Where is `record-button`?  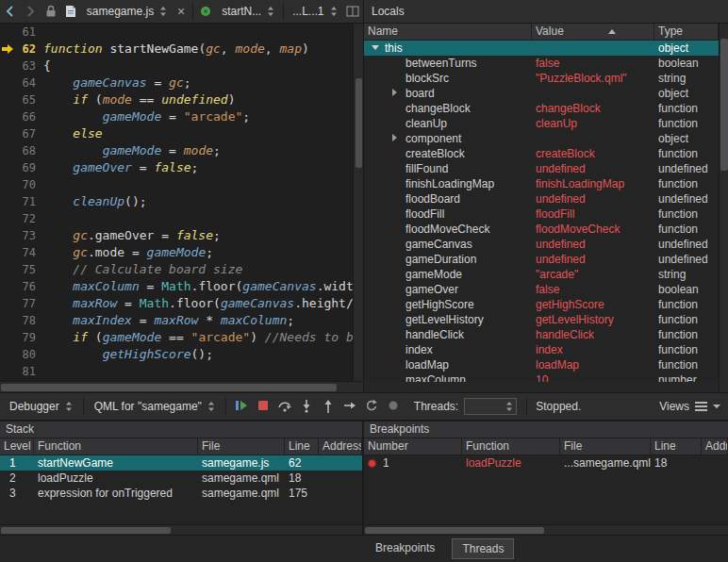
record-button is located at coordinates (394, 406).